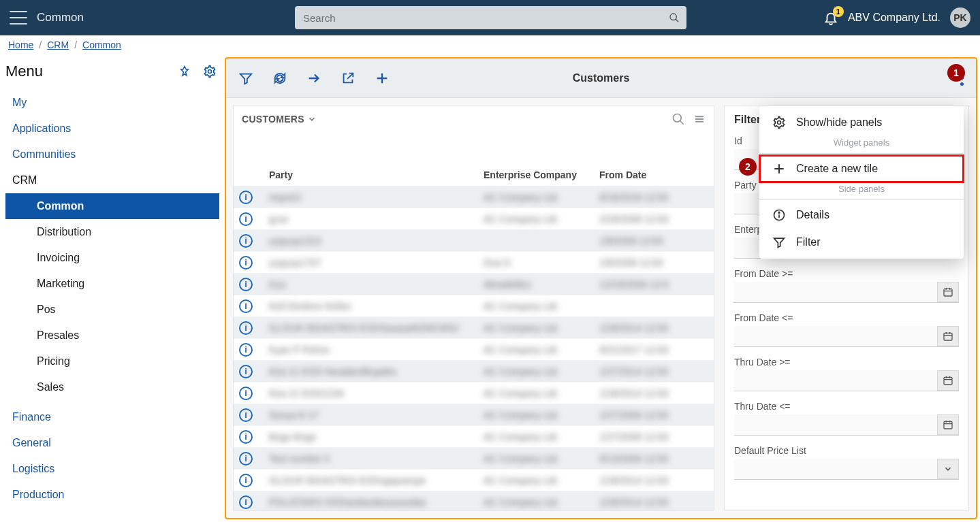 This screenshot has height=522, width=980. Describe the element at coordinates (210, 71) in the screenshot. I see `gear-icon` at that location.